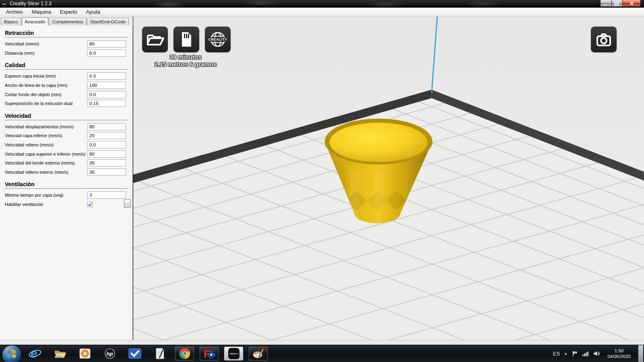 Image resolution: width=644 pixels, height=362 pixels. What do you see at coordinates (66, 163) in the screenshot?
I see `setting-row: Velocidad del borde externa (mm/s)` at bounding box center [66, 163].